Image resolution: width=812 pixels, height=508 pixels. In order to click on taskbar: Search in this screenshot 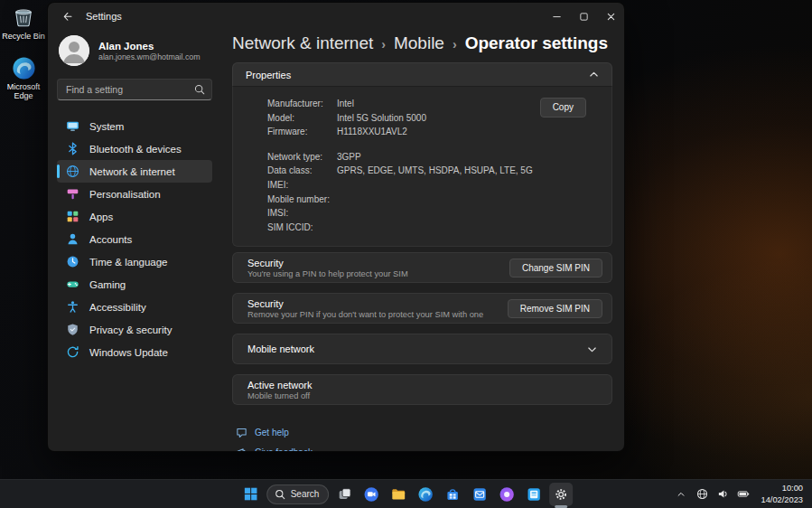, I will do `click(406, 494)`.